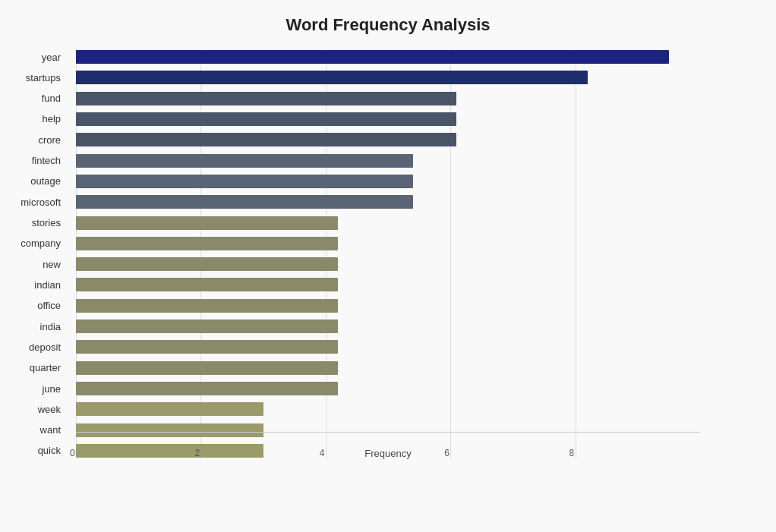  What do you see at coordinates (36, 77) in the screenshot?
I see `bar-label: startups` at bounding box center [36, 77].